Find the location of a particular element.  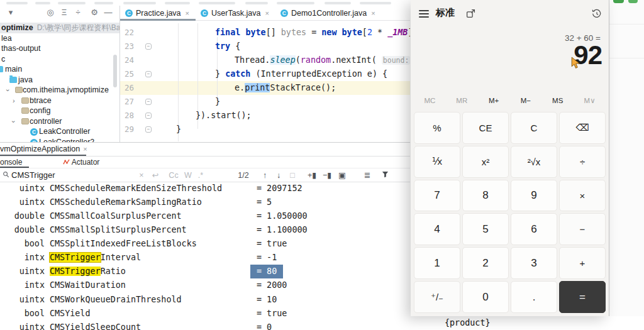

search-input: CMSTrigger is located at coordinates (33, 175).